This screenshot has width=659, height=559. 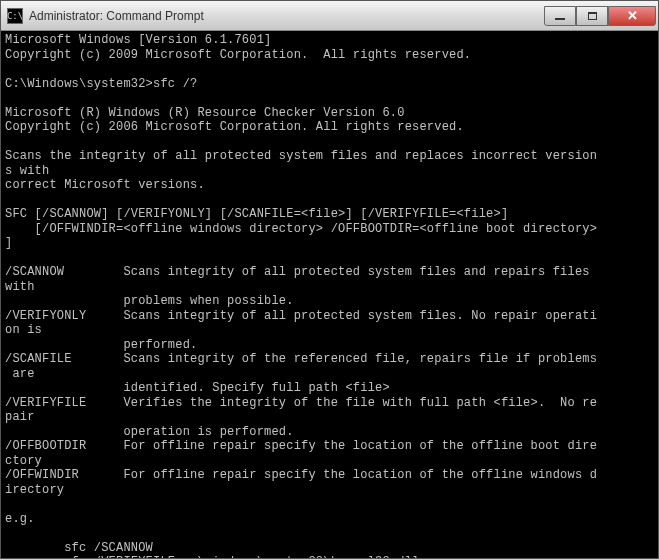 I want to click on close-icon: ✕, so click(x=632, y=16).